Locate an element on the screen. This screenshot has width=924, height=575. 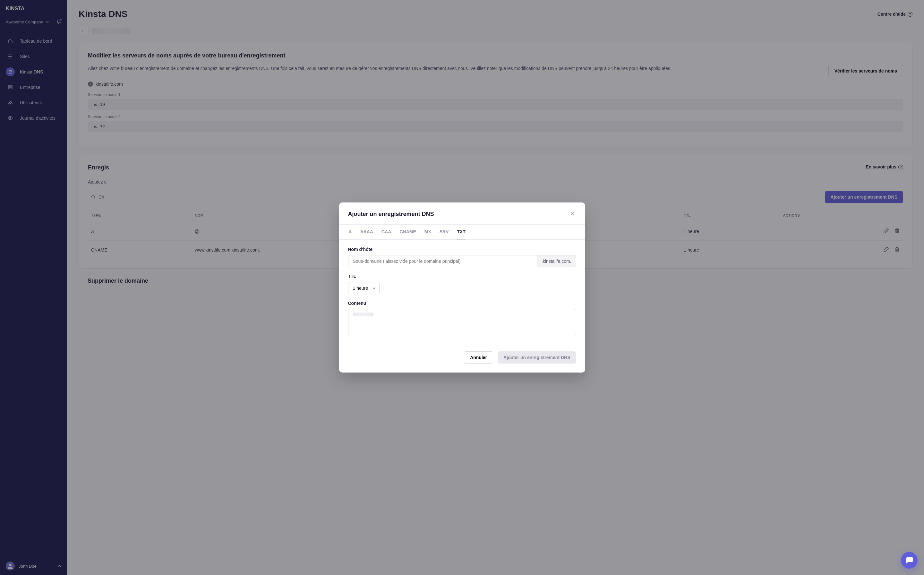
content-textarea is located at coordinates (462, 322).